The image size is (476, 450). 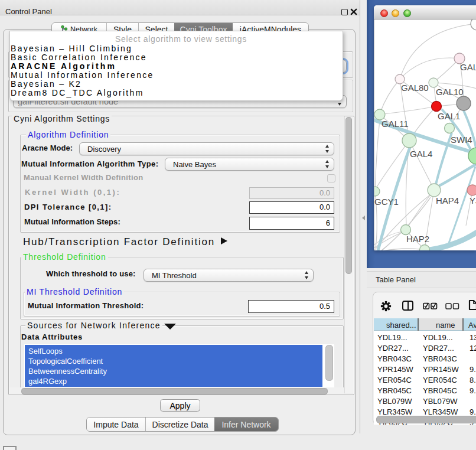 What do you see at coordinates (421, 154) in the screenshot?
I see `svg-text: GAL4` at bounding box center [421, 154].